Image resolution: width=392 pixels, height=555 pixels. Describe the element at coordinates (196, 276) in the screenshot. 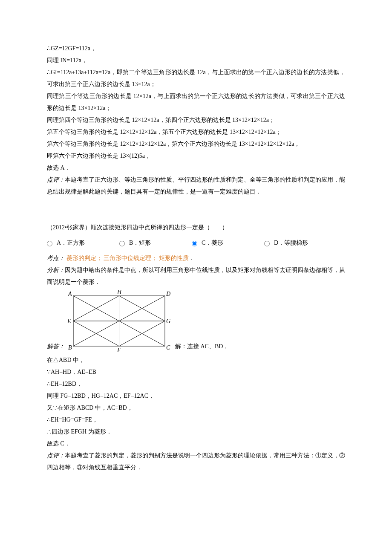

I see `fenxi-line: 分析：因为题中给出的条件是中点，所以可利用三角形中位线性质，以及矩形对角线相等去…` at that location.